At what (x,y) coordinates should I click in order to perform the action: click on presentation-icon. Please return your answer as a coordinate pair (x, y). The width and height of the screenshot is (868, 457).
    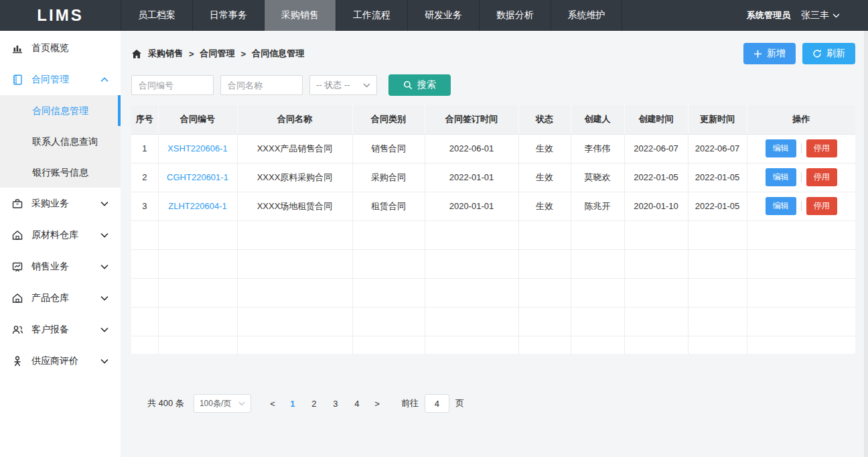
    Looking at the image, I should click on (17, 267).